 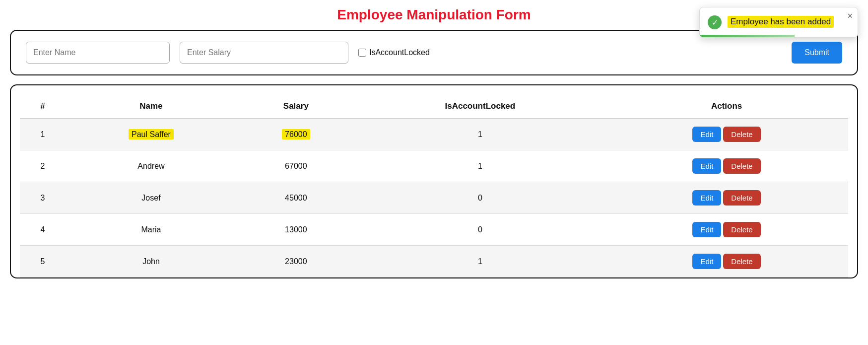 What do you see at coordinates (151, 135) in the screenshot?
I see `cell-name: Paul Saffer` at bounding box center [151, 135].